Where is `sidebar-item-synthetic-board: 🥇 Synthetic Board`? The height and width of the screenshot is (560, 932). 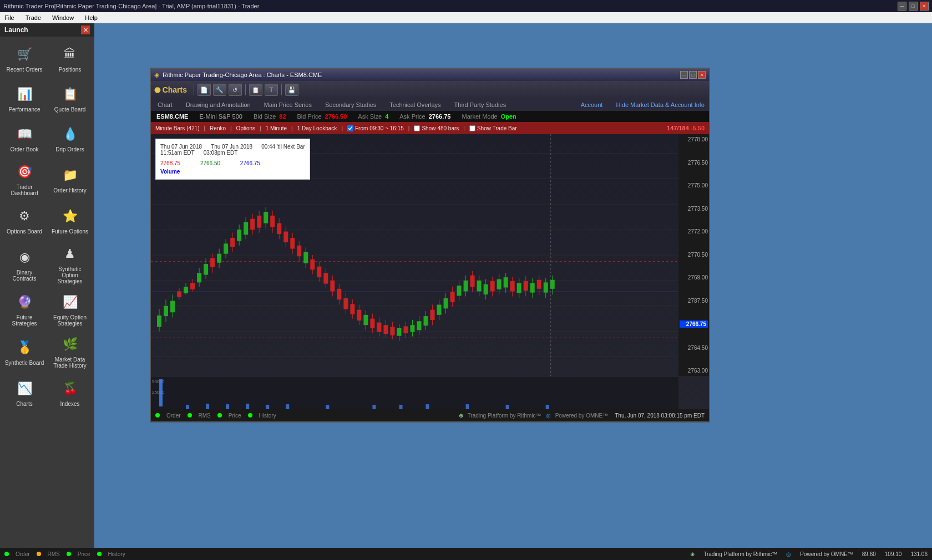 sidebar-item-synthetic-board: 🥇 Synthetic Board is located at coordinates (24, 352).